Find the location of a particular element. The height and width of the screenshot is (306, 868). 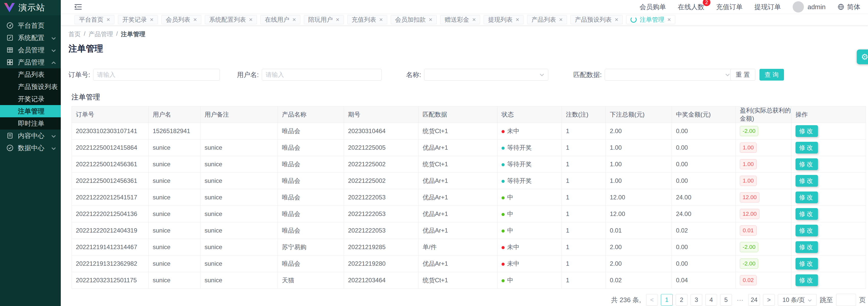

table-row: 20230310230310714115265182941唯品会20230310… is located at coordinates (469, 131).